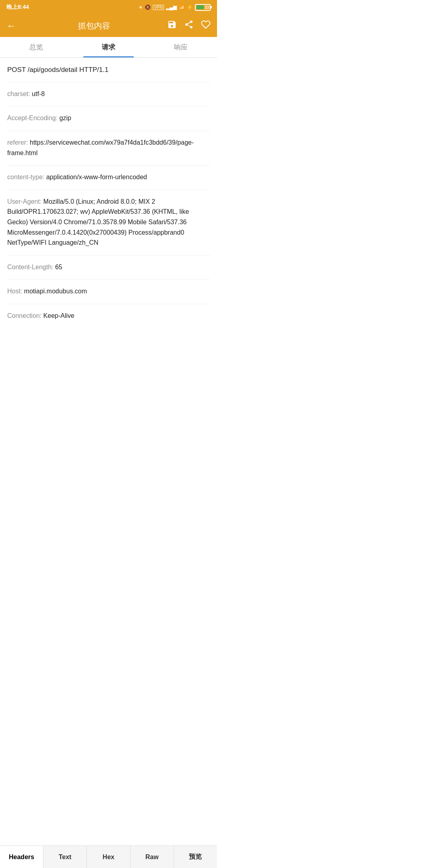 This screenshot has height=868, width=434. What do you see at coordinates (55, 291) in the screenshot?
I see `header-value-host: motiapi.modubus.com` at bounding box center [55, 291].